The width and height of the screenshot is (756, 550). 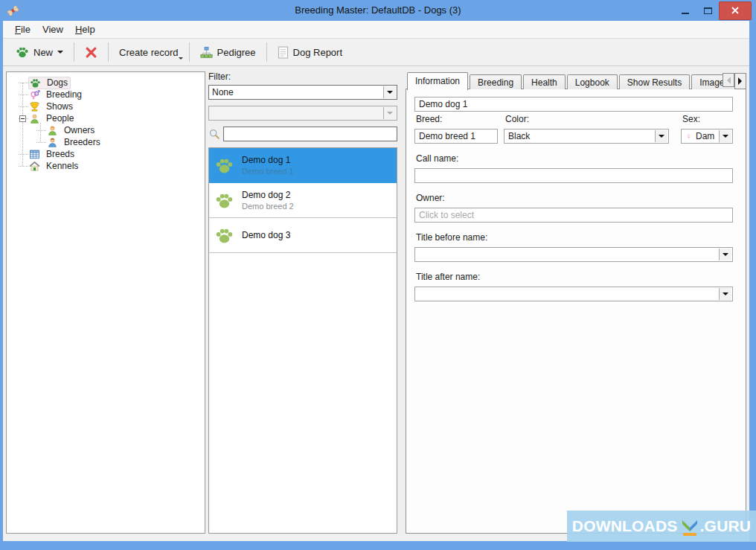 What do you see at coordinates (378, 10) in the screenshot?
I see `titlebar: Breeding Master: DefaultDB - Dogs (3)` at bounding box center [378, 10].